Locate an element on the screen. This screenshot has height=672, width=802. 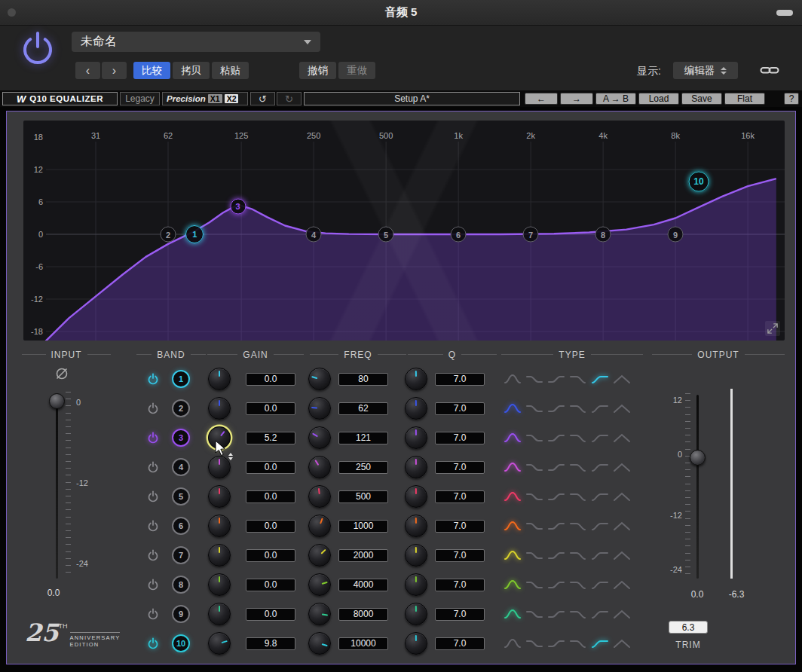
plugin-power-button is located at coordinates (38, 50).